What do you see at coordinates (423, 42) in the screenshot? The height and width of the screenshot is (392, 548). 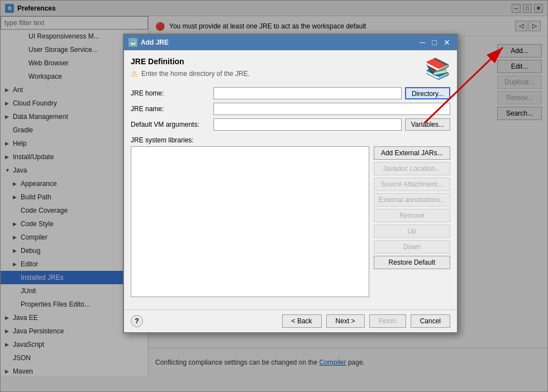 I see `dialog-minimize-button: ─` at bounding box center [423, 42].